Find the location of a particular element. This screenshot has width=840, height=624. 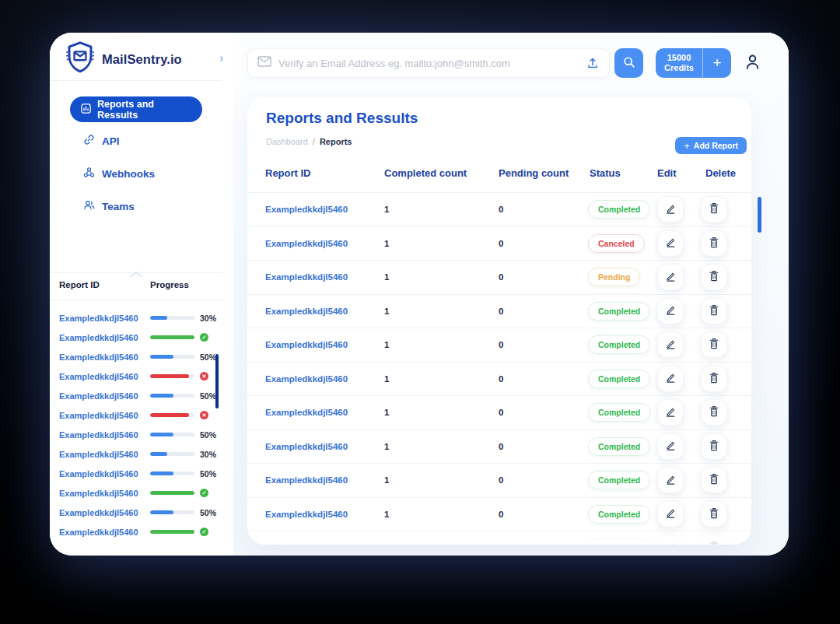

teams-icon is located at coordinates (89, 206).